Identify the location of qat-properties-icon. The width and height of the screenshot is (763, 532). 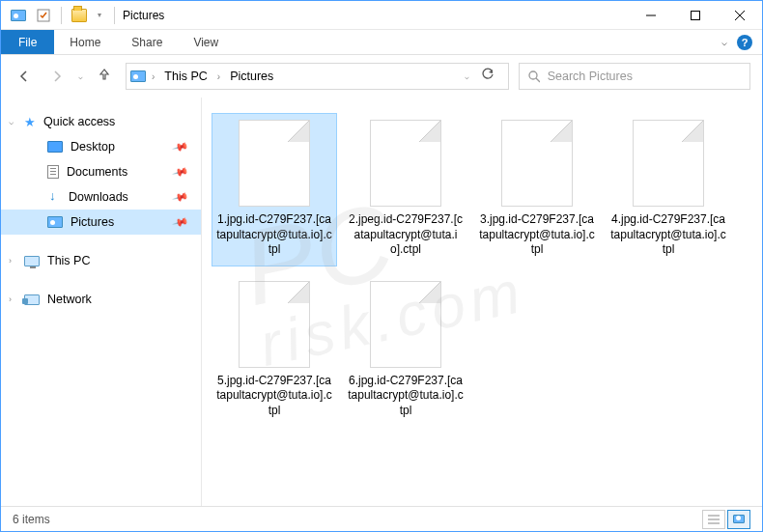
(43, 15).